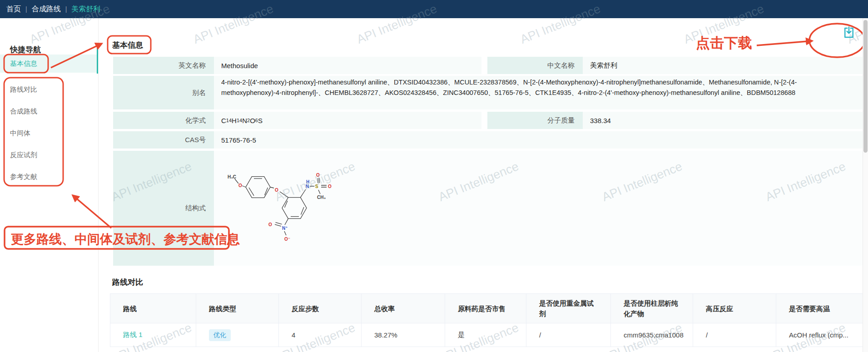 This screenshot has height=352, width=868. I want to click on chinese-name-label: 中文名称, so click(535, 65).